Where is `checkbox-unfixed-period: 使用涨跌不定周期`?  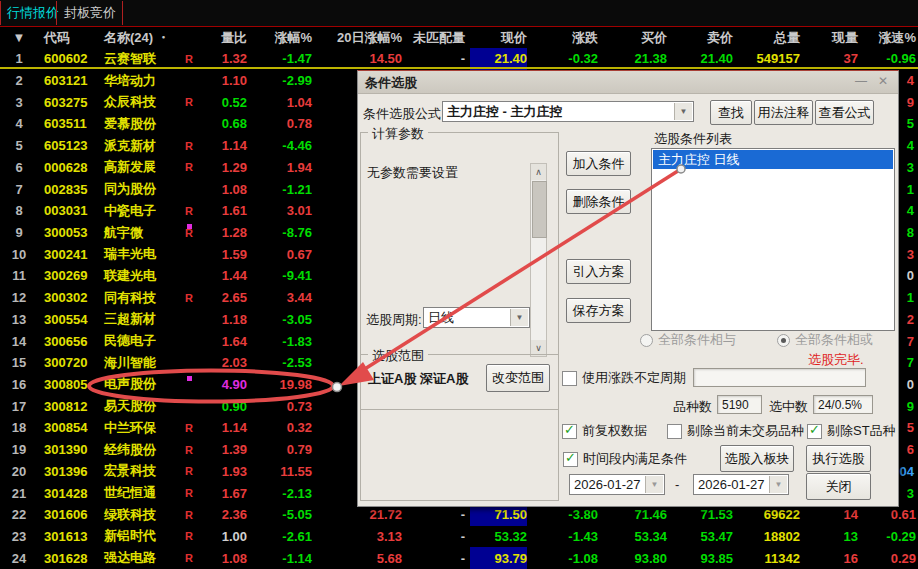 checkbox-unfixed-period: 使用涨跌不定周期 is located at coordinates (624, 378).